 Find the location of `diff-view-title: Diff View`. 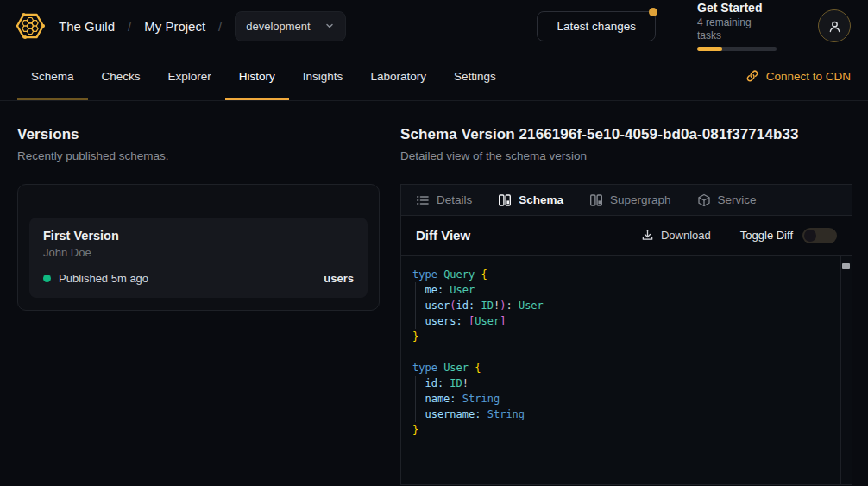

diff-view-title: Diff View is located at coordinates (443, 235).